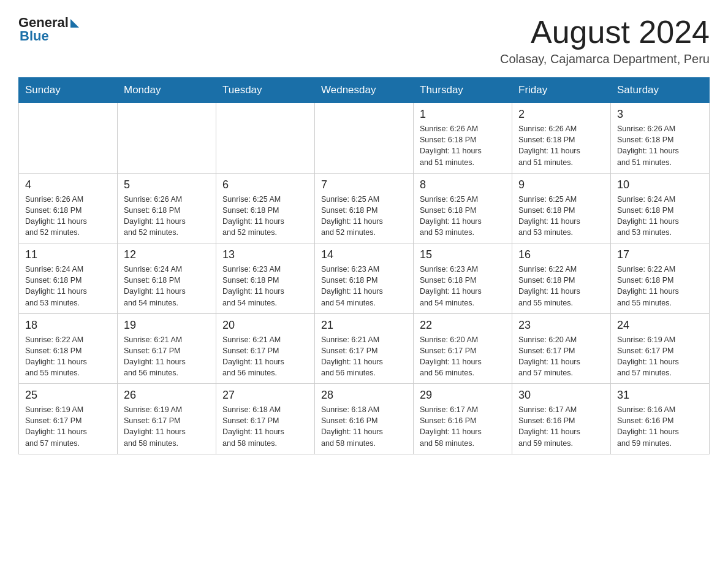 This screenshot has width=728, height=563. Describe the element at coordinates (661, 278) in the screenshot. I see `calendar-cell: 17Sunrise: 6:22 AMSunset: 6:18 PMDayligh…` at that location.